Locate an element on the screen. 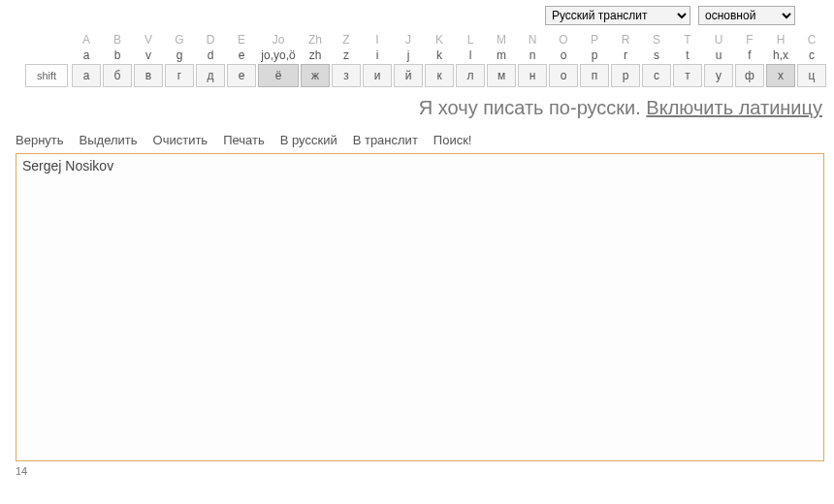 The width and height of the screenshot is (834, 504). key-label-upper: K is located at coordinates (439, 40).